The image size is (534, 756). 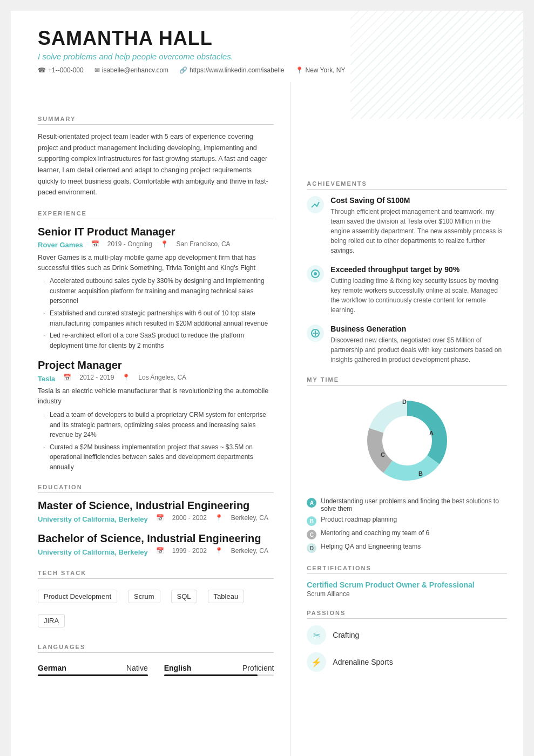 I want to click on job-title-0: Senior IT Product Manager, so click(x=156, y=232).